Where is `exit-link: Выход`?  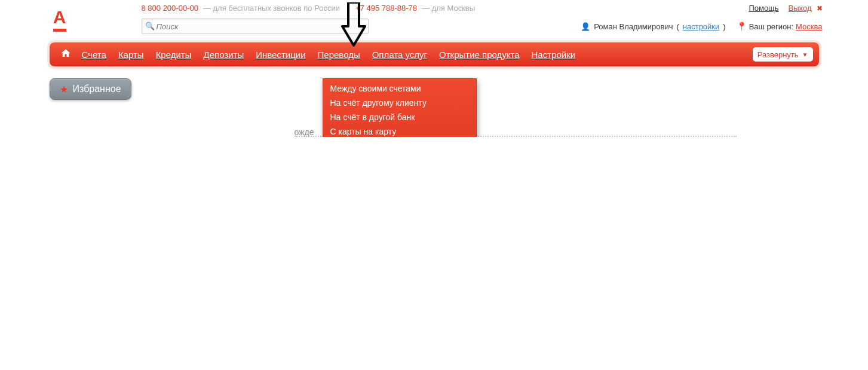
exit-link: Выход is located at coordinates (800, 8).